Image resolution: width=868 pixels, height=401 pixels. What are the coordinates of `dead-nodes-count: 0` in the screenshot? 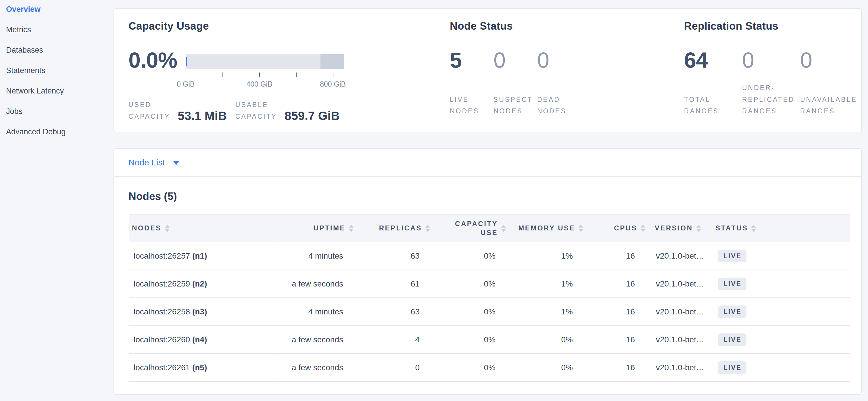 It's located at (559, 60).